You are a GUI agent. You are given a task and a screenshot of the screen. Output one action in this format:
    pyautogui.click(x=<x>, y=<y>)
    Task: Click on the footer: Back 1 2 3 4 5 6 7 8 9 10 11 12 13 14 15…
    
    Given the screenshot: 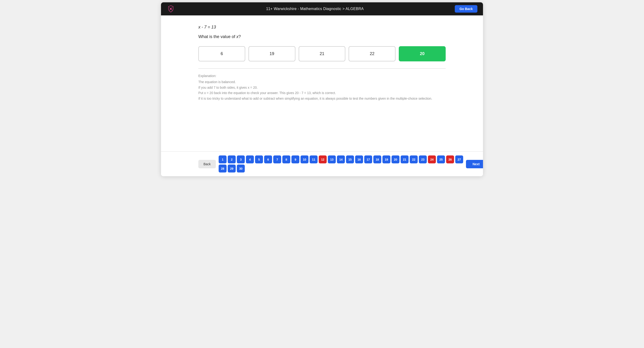 What is the action you would take?
    pyautogui.click(x=322, y=164)
    